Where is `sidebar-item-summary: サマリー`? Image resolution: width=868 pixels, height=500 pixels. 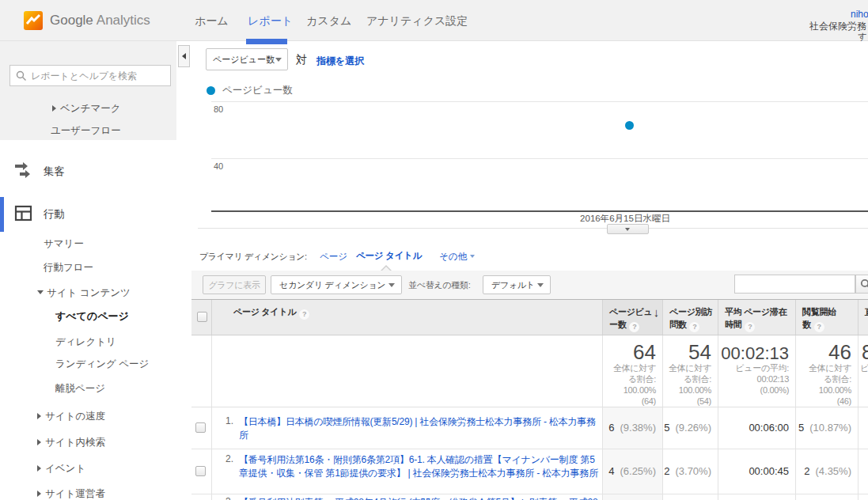 sidebar-item-summary: サマリー is located at coordinates (63, 244).